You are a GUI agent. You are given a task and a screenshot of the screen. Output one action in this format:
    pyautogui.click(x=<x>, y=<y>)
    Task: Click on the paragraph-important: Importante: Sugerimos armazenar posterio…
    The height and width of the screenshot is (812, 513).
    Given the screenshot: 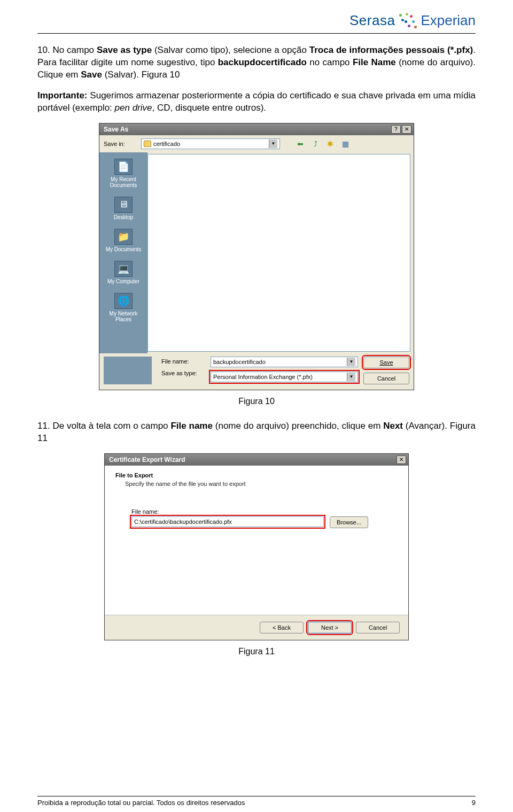 What is the action you would take?
    pyautogui.click(x=256, y=102)
    